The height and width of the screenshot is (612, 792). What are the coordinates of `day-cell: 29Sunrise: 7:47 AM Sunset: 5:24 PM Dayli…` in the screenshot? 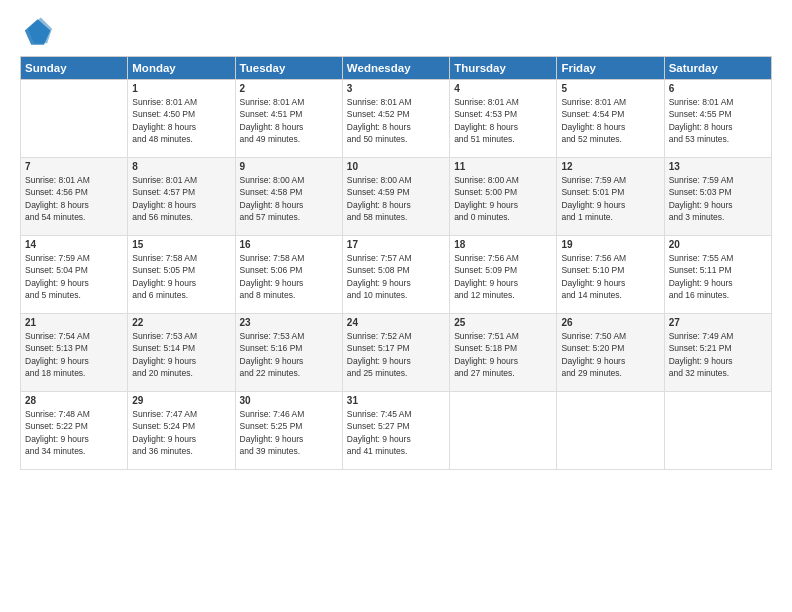 It's located at (182, 431).